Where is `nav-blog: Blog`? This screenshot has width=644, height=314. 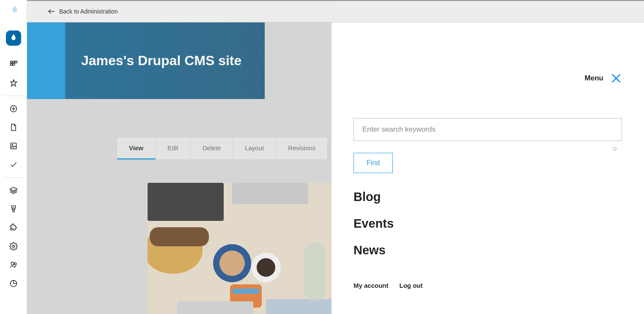 nav-blog: Blog is located at coordinates (488, 197).